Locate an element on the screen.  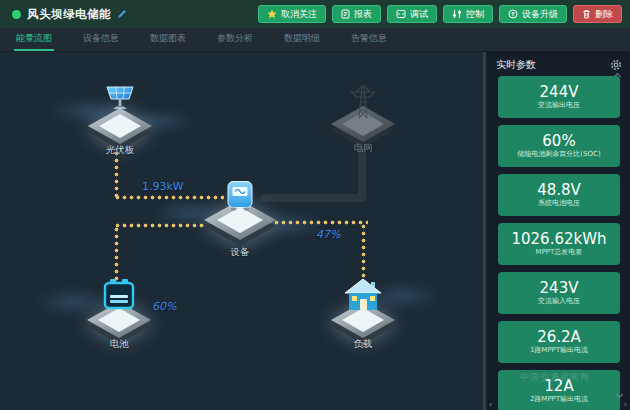
upgrade-icon is located at coordinates (513, 14).